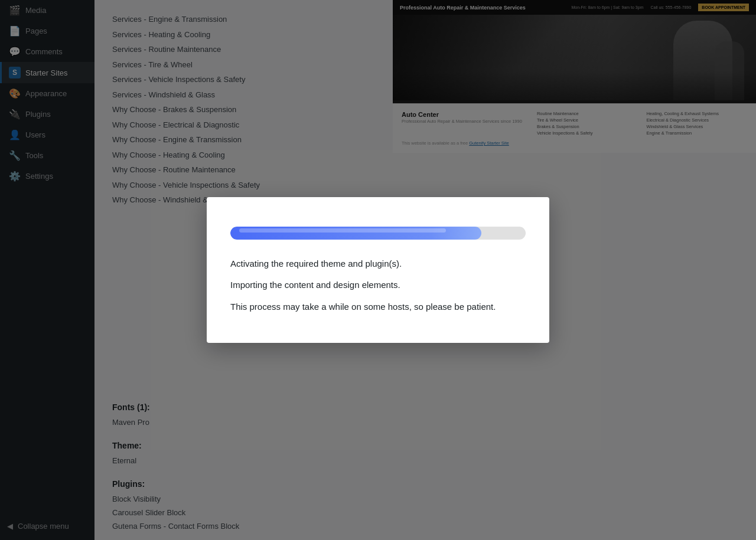 This screenshot has height=540, width=756. Describe the element at coordinates (356, 233) in the screenshot. I see `progress-bar-fill` at that location.